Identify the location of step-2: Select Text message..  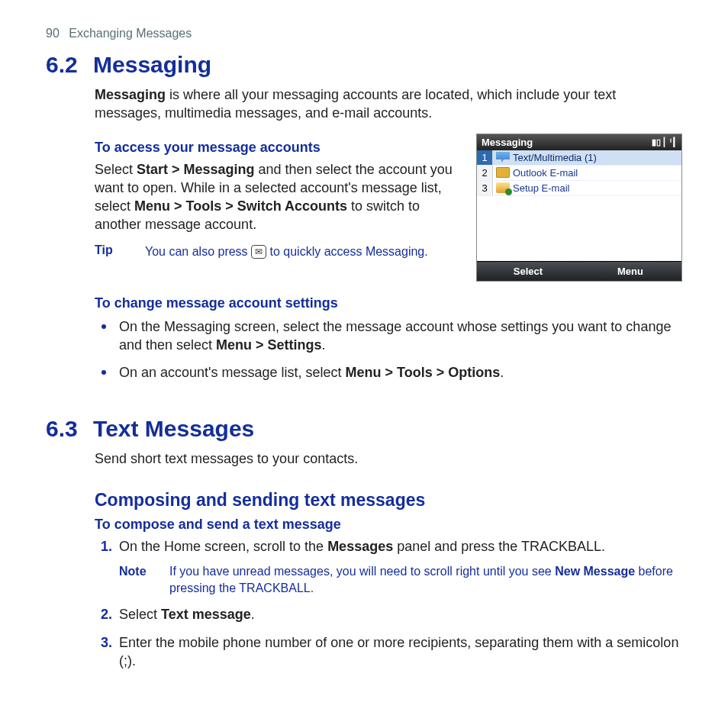
(399, 614).